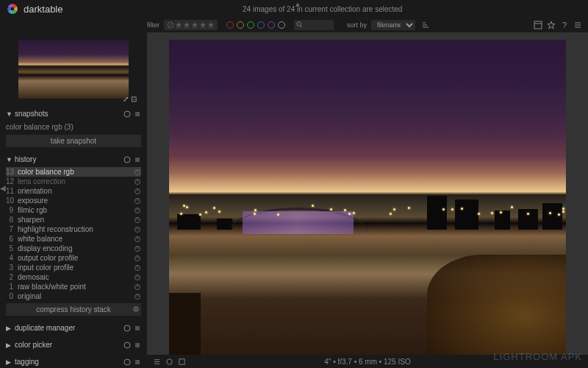 The height and width of the screenshot is (368, 588). What do you see at coordinates (551, 25) in the screenshot?
I see `star-outline-icon` at bounding box center [551, 25].